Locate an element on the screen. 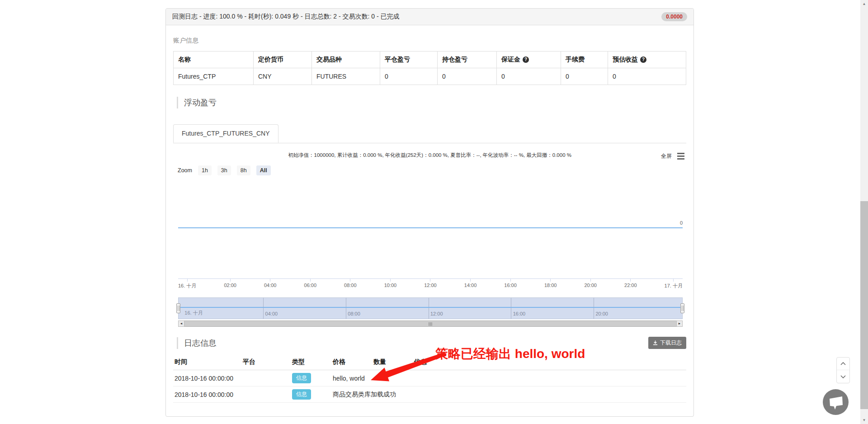 This screenshot has height=424, width=868. cell-fee: 0 is located at coordinates (585, 77).